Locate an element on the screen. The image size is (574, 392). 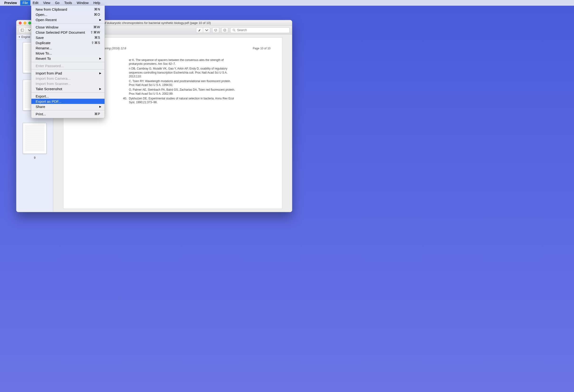
menu-item-print: Print...⌘P is located at coordinates (68, 114).